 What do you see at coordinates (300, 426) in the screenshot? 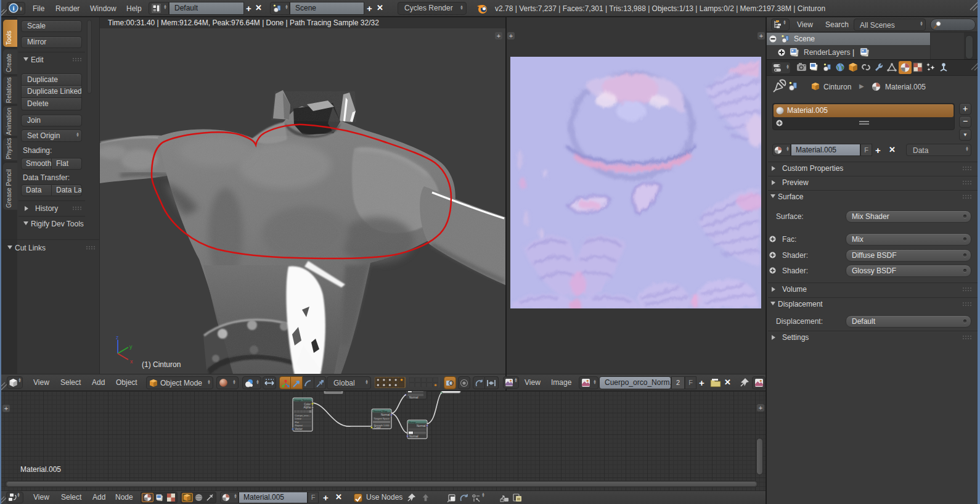
I see `svg-text: Repeat` at bounding box center [300, 426].